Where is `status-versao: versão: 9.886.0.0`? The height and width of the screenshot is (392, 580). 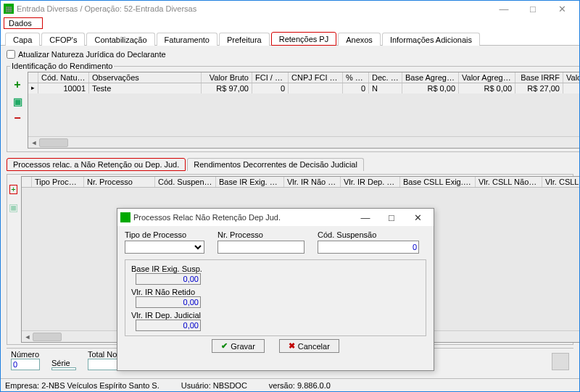 status-versao: versão: 9.886.0.0 is located at coordinates (300, 385).